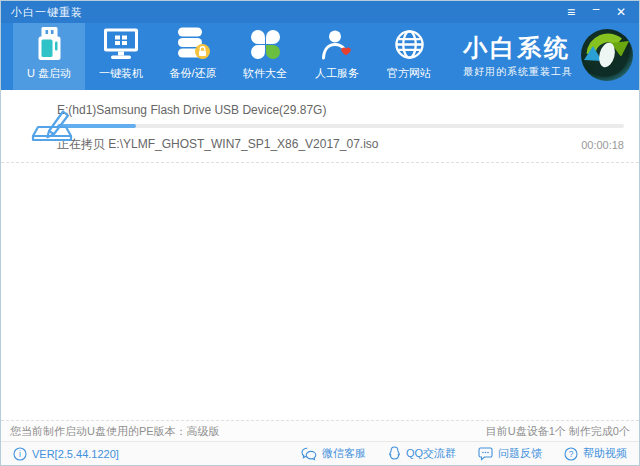  Describe the element at coordinates (49, 74) in the screenshot. I see `nav-label: U 盘启动` at that location.